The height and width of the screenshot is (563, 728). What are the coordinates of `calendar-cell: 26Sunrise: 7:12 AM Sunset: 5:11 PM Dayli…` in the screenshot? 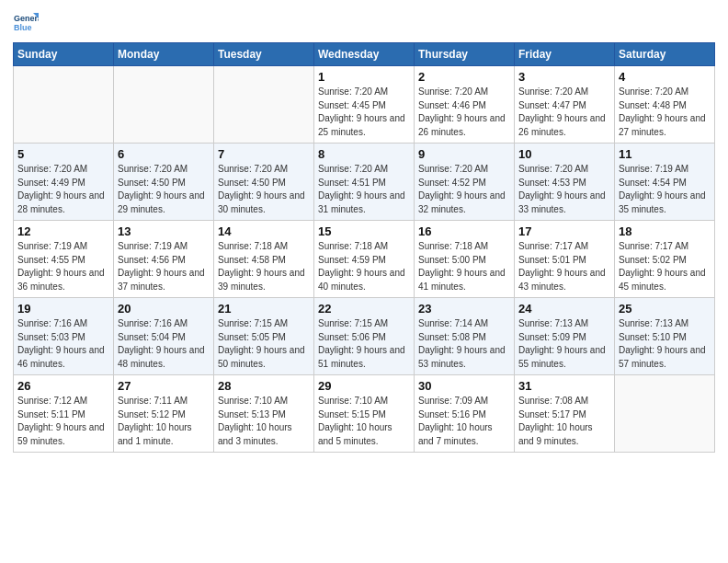 It's located at (64, 414).